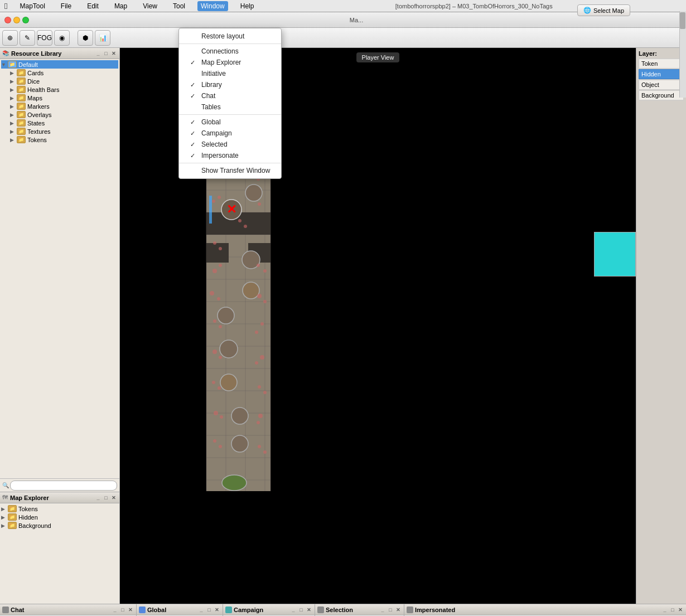 The height and width of the screenshot is (616, 686). Describe the element at coordinates (21, 115) in the screenshot. I see `folder-icon-overlays: 📁` at that location.